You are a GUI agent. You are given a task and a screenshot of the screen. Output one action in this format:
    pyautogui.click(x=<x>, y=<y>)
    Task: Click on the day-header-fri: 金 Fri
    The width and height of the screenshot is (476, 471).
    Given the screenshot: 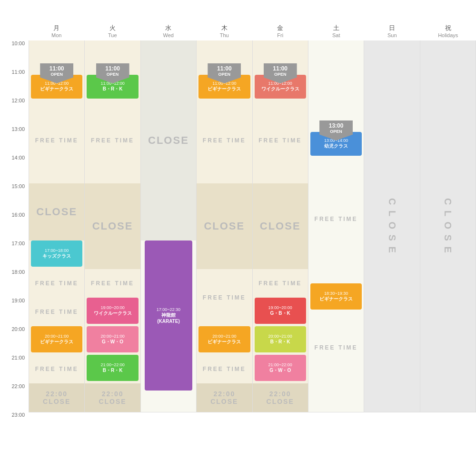 What is the action you would take?
    pyautogui.click(x=280, y=31)
    